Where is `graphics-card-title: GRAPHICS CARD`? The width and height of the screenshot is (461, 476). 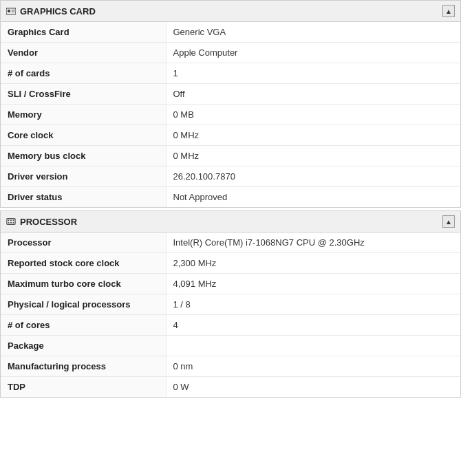
graphics-card-title: GRAPHICS CARD is located at coordinates (58, 11).